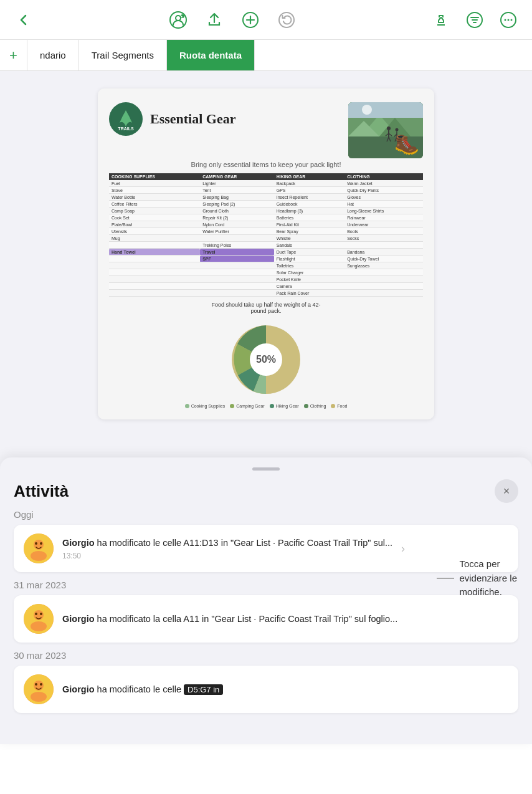 Image resolution: width=532 pixels, height=794 pixels. What do you see at coordinates (287, 20) in the screenshot?
I see `undo-button` at bounding box center [287, 20].